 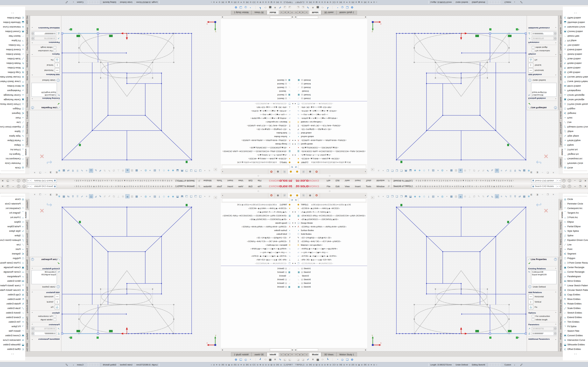 I want to click on menu-item: Edit, so click(x=250, y=181).